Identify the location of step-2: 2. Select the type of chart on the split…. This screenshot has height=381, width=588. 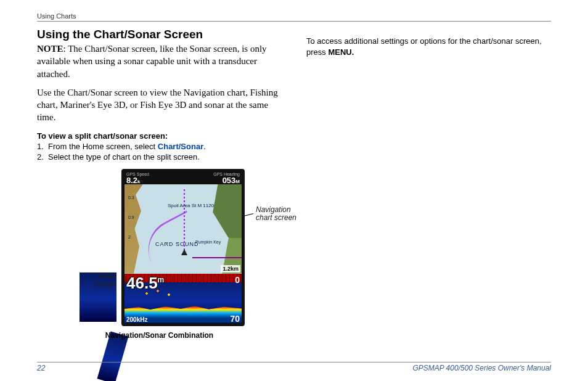
(159, 157).